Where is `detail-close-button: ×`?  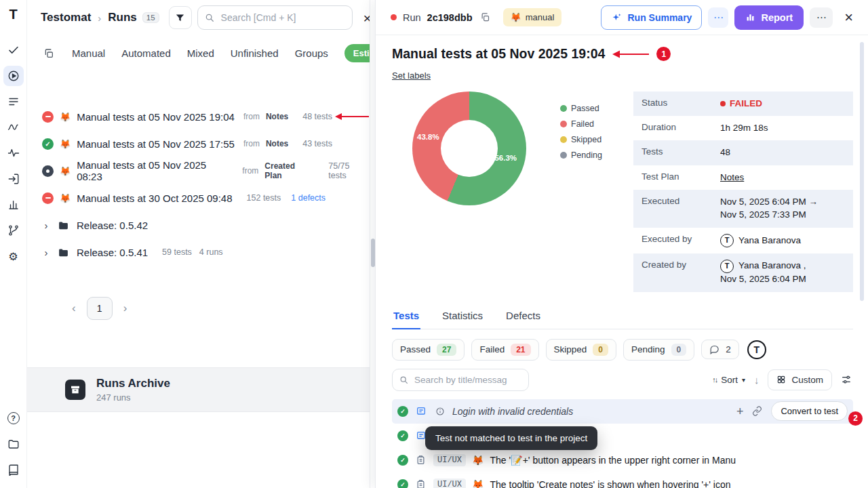 detail-close-button: × is located at coordinates (849, 18).